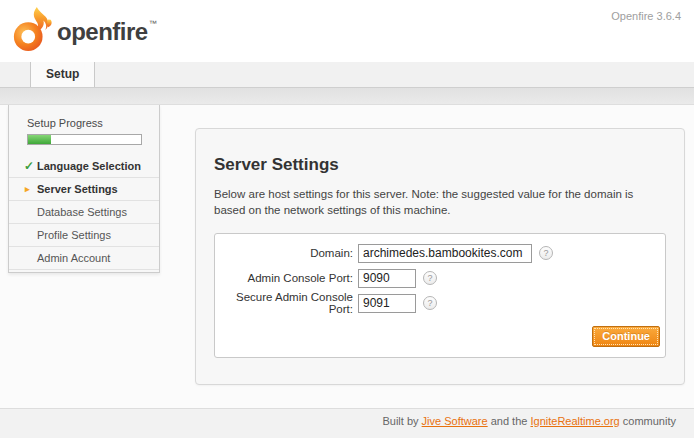 The width and height of the screenshot is (694, 438). What do you see at coordinates (84, 258) in the screenshot?
I see `step-admin-account: Admin Account` at bounding box center [84, 258].